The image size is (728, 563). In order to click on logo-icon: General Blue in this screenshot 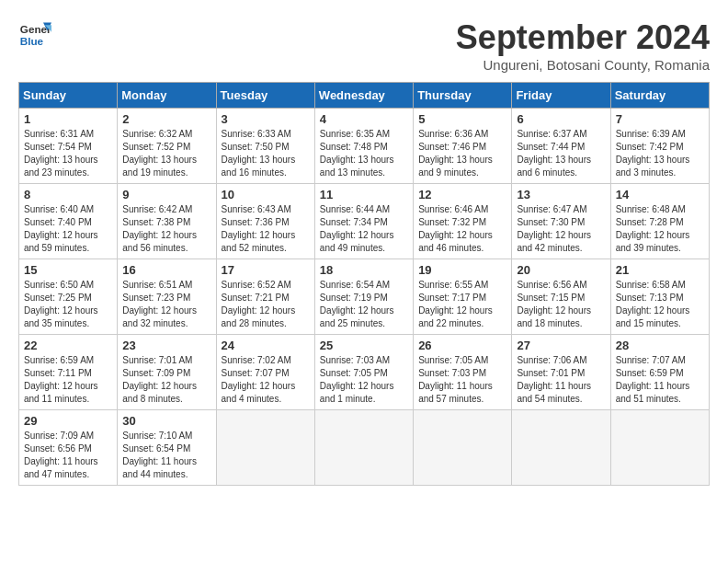, I will do `click(35, 35)`.